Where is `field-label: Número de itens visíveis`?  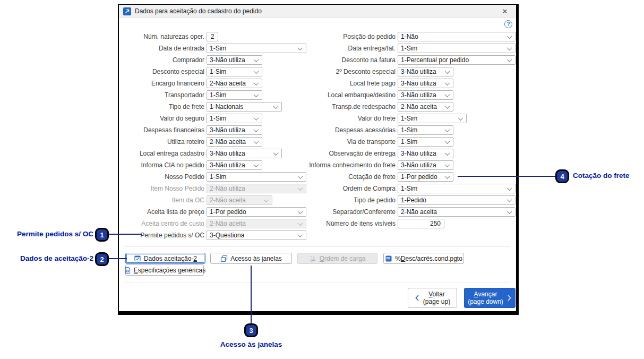
field-label: Número de itens visíveis is located at coordinates (339, 224).